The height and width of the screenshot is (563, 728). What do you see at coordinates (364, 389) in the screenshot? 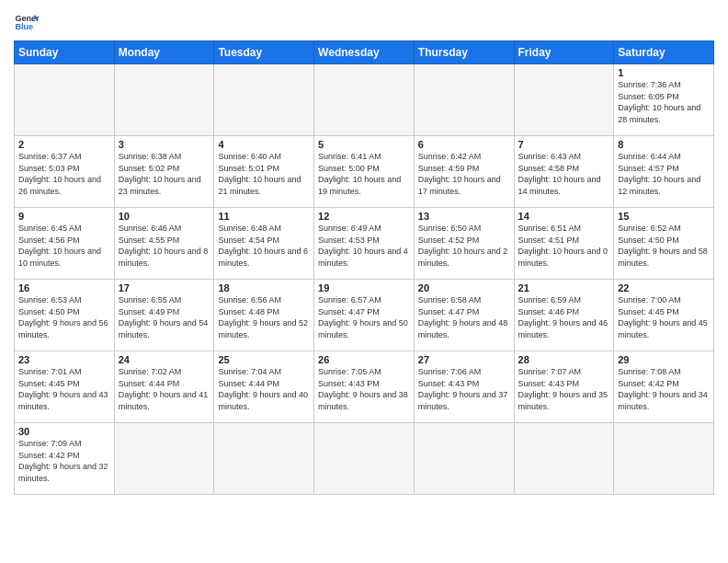
I see `day-info: Sunrise: 7:05 AM Sunset: 4:43 PM Dayligh…` at bounding box center [364, 389].